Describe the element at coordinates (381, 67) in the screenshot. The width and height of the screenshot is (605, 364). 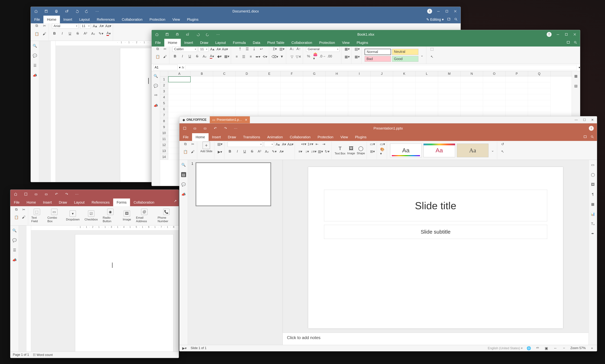
I see `formula-input` at that location.